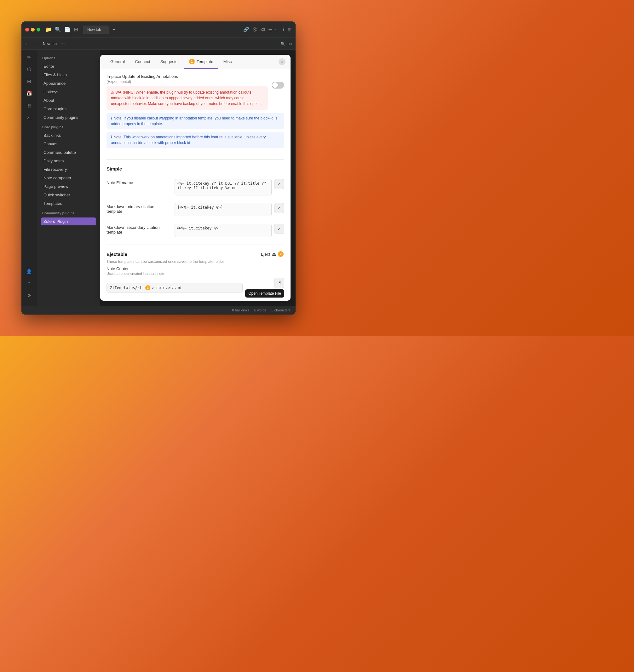  What do you see at coordinates (290, 44) in the screenshot?
I see `vault-label: ob` at bounding box center [290, 44].